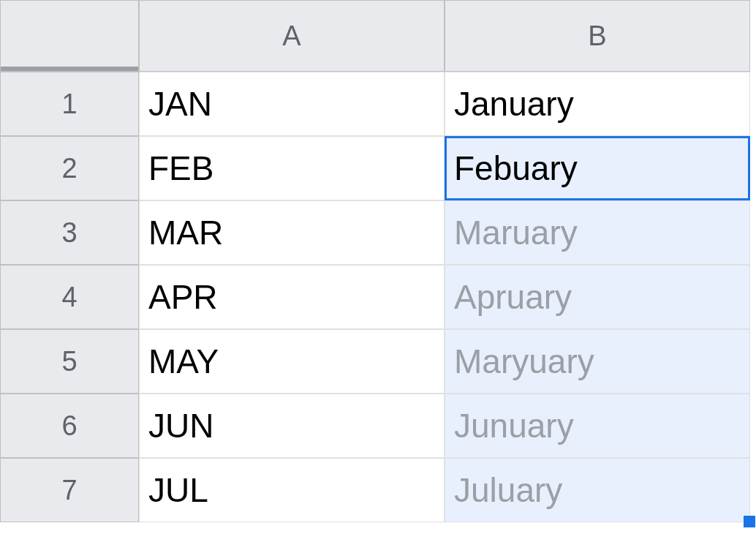  Describe the element at coordinates (597, 168) in the screenshot. I see `cell-b2-active: Febuary` at that location.